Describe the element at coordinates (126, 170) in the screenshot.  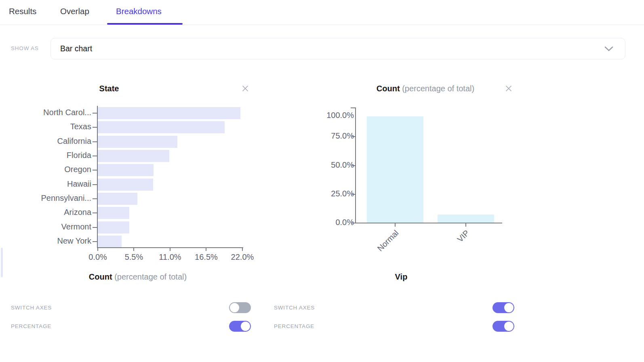
I see `bar-oregon` at that location.